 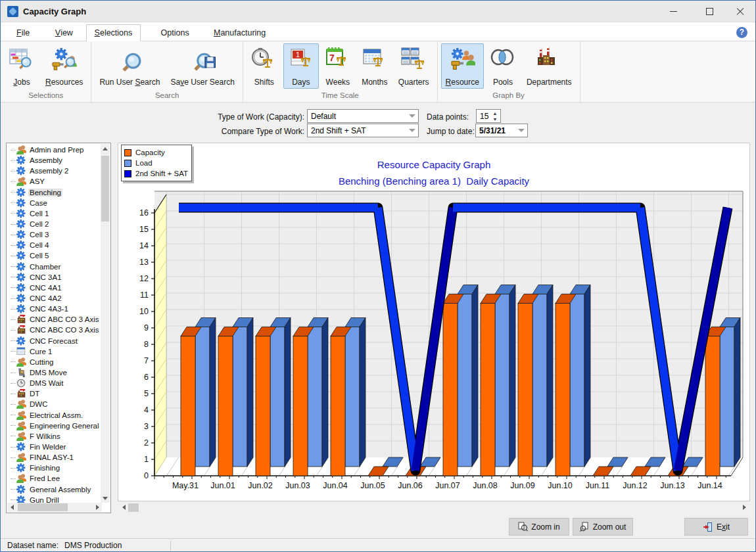 What do you see at coordinates (146, 344) in the screenshot?
I see `svg-text: 8` at bounding box center [146, 344].